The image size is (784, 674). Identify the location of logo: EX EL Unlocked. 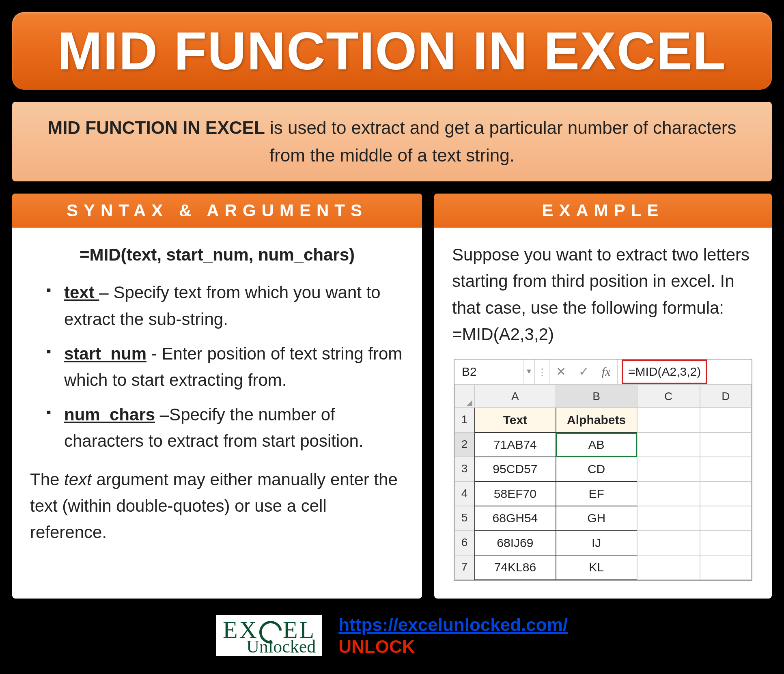
(269, 636).